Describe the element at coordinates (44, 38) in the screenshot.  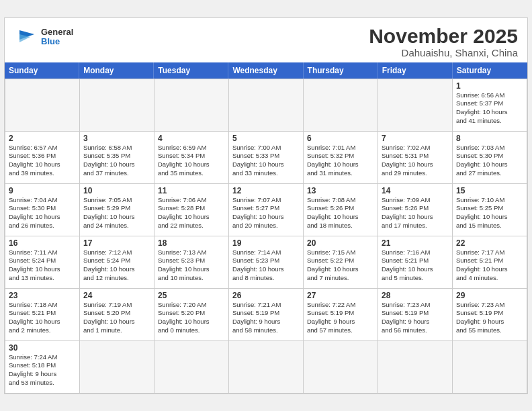
I see `logo: General Blue` at that location.